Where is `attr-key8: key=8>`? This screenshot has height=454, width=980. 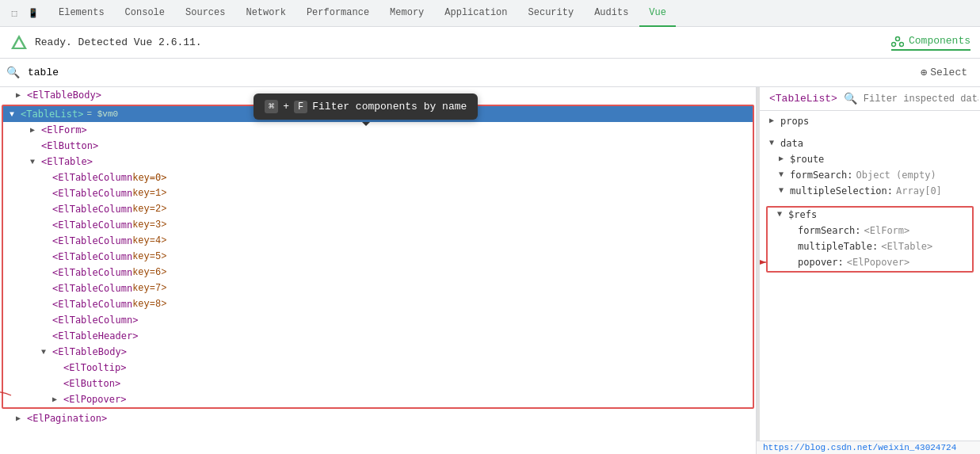 attr-key8: key=8> is located at coordinates (149, 304).